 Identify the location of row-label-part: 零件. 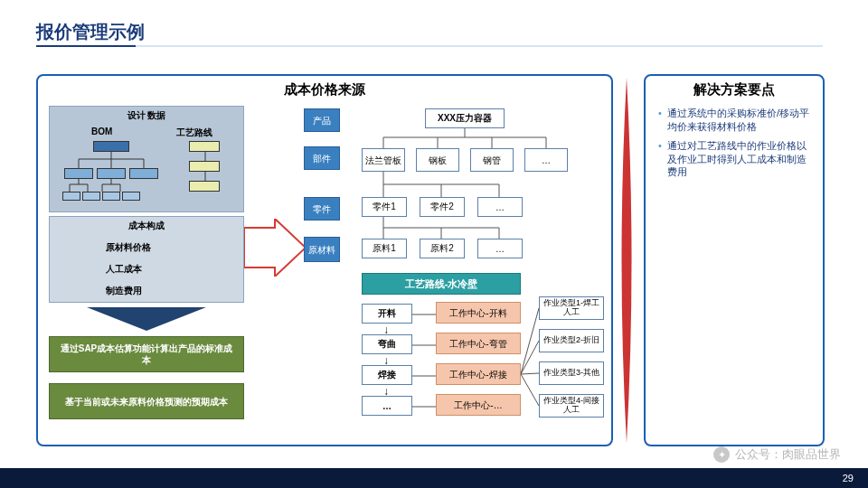
(322, 209).